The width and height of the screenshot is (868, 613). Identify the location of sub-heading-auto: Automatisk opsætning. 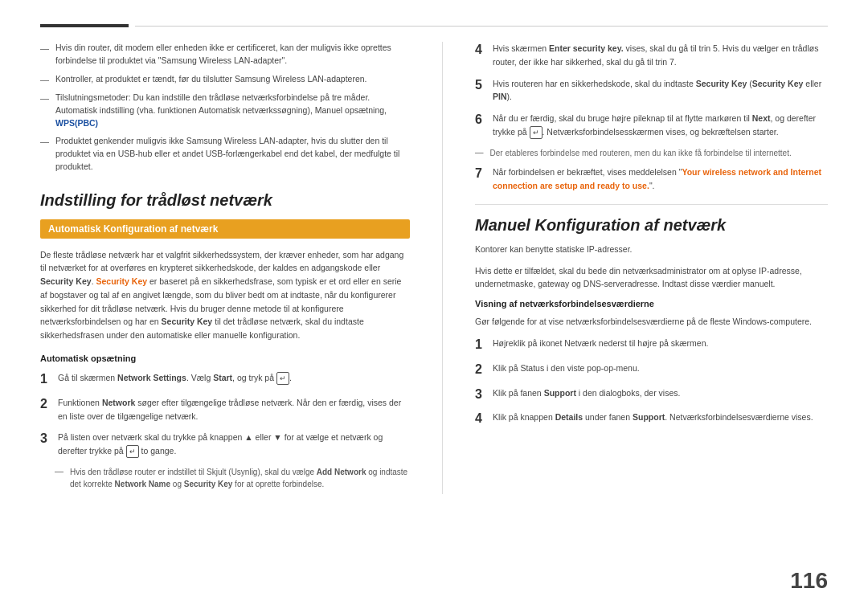
(225, 358).